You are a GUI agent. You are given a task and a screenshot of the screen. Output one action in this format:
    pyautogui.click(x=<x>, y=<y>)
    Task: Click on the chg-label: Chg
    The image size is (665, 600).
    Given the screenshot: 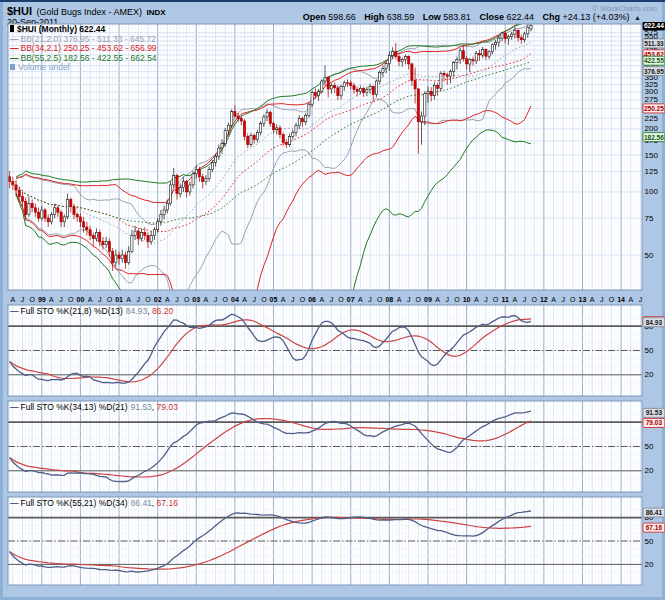 What is the action you would take?
    pyautogui.click(x=551, y=17)
    